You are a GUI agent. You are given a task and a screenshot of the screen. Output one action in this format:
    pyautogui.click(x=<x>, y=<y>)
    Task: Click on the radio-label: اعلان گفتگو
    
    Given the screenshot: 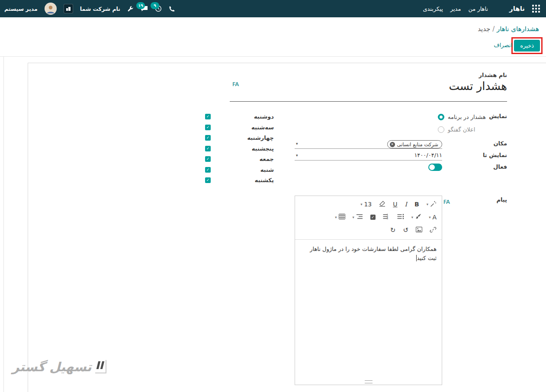 What is the action you would take?
    pyautogui.click(x=461, y=130)
    